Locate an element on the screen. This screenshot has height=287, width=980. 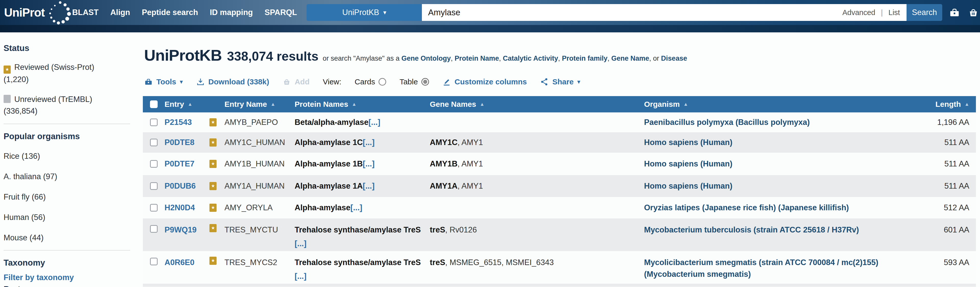
status-facet-item: Unreviewed (TrEMBL) (336,854) is located at coordinates (55, 105).